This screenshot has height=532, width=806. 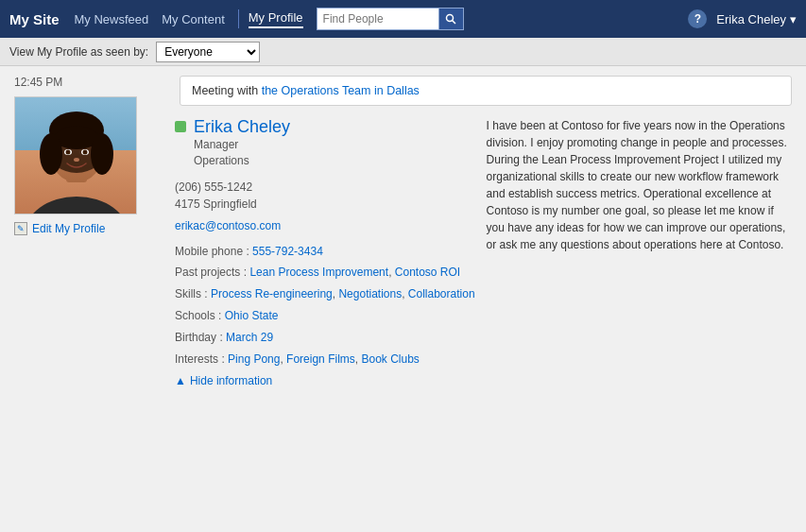 I want to click on user-name: Erika Cheley, so click(x=751, y=19).